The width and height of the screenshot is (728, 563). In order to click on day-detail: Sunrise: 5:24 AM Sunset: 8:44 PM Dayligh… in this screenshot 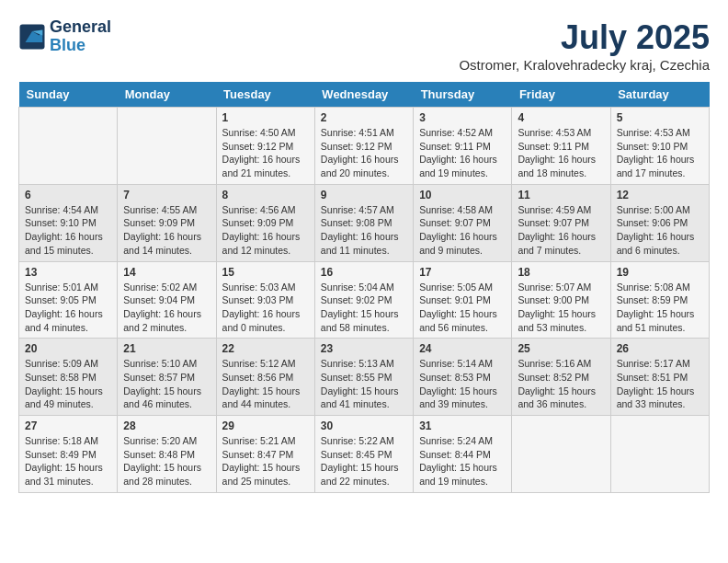, I will do `click(462, 462)`.